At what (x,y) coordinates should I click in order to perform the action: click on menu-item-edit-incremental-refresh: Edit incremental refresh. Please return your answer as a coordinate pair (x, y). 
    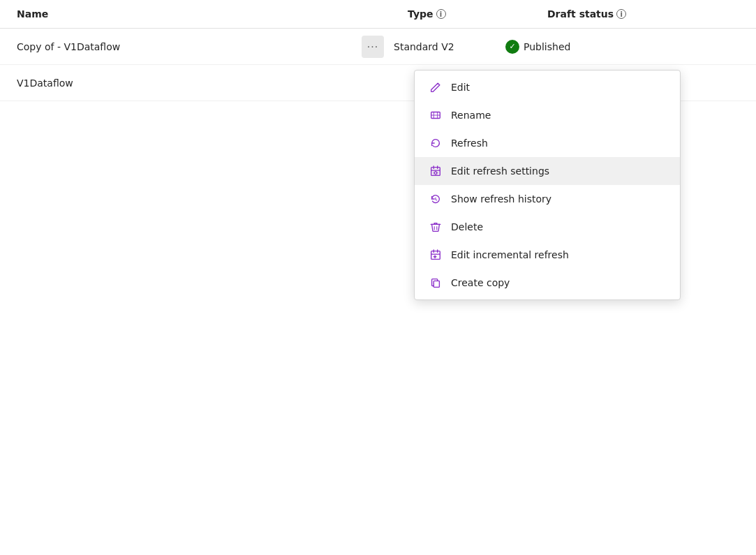
    Looking at the image, I should click on (547, 255).